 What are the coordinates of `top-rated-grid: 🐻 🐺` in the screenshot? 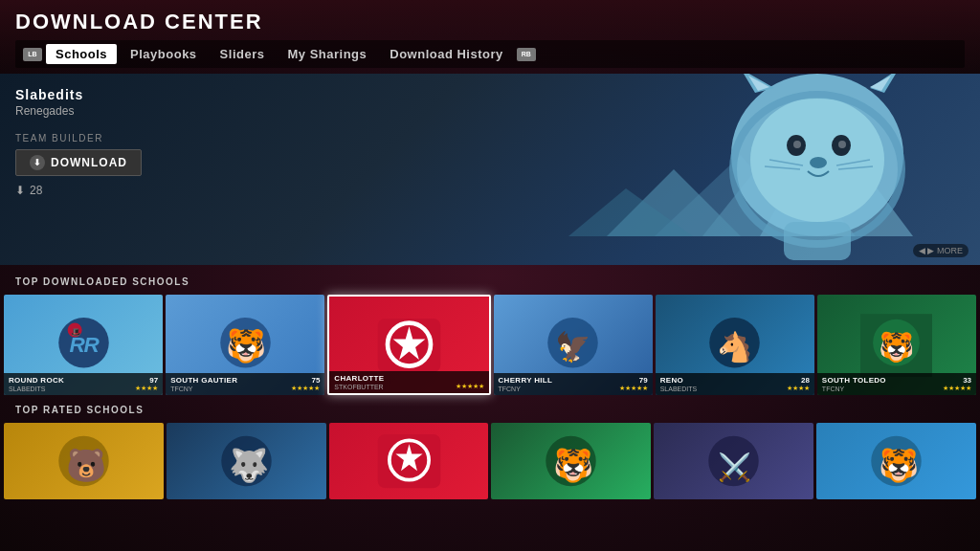 It's located at (490, 461).